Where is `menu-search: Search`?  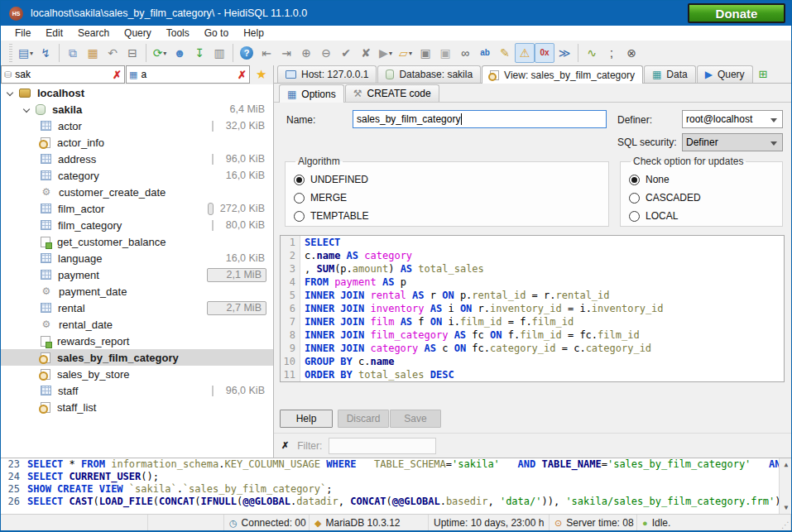 menu-search: Search is located at coordinates (94, 33).